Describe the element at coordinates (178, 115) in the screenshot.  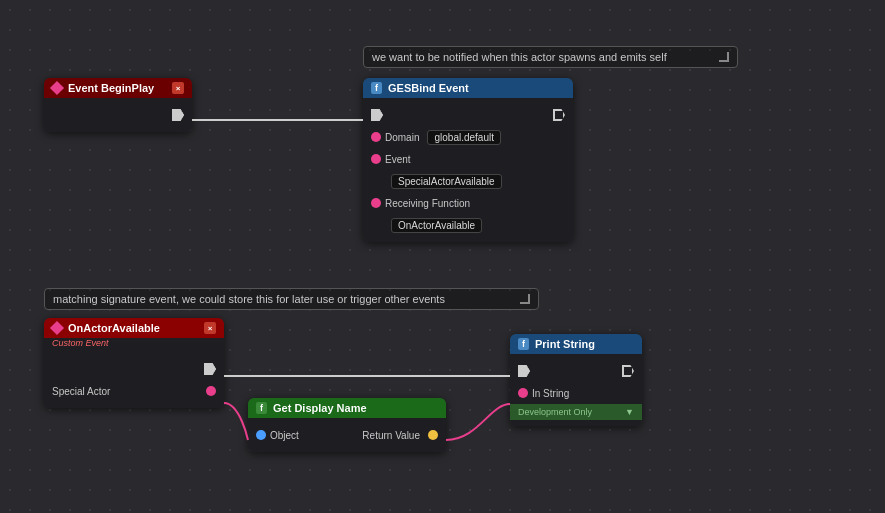
I see `begin-play-exec-out` at that location.